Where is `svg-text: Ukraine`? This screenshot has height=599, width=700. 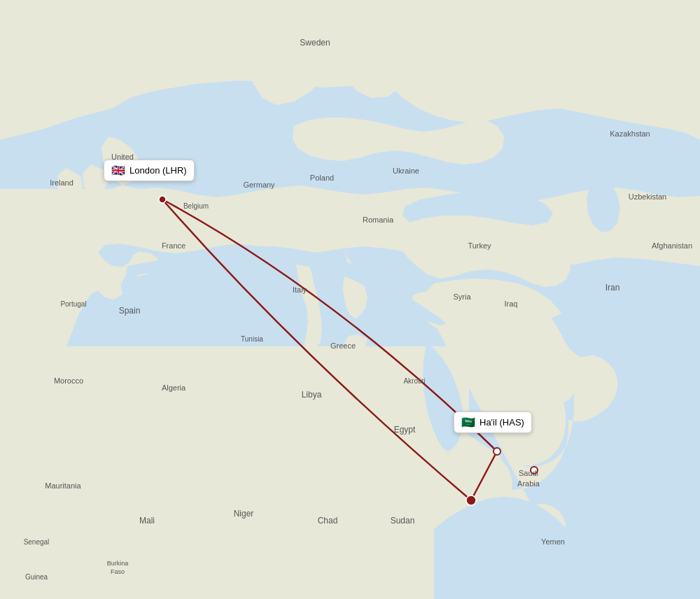 svg-text: Ukraine is located at coordinates (406, 171).